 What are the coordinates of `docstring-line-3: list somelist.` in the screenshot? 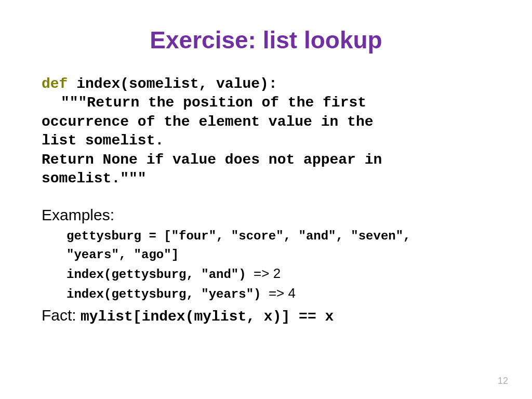 It's located at (103, 140).